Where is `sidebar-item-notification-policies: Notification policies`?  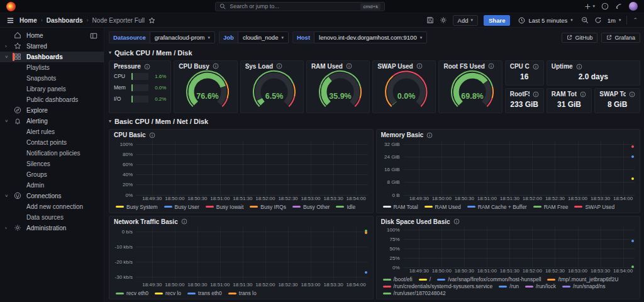
sidebar-item-notification-policies: Notification policies is located at coordinates (52, 154).